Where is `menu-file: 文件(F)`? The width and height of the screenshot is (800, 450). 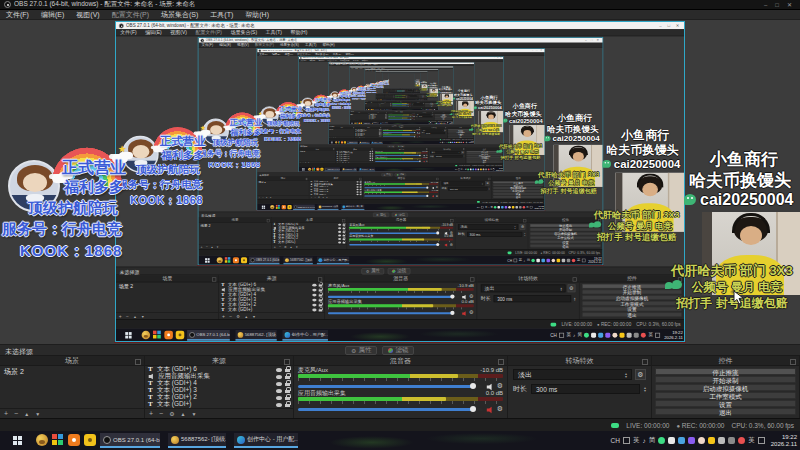 menu-file: 文件(F) is located at coordinates (18, 15).